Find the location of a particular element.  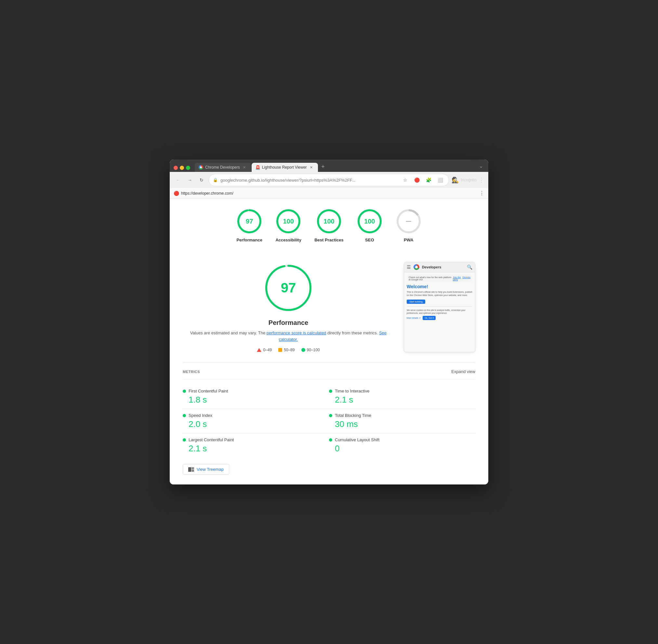

info-bar: 🔴 https://developer.chrome.com/ ⋮ is located at coordinates (329, 193).